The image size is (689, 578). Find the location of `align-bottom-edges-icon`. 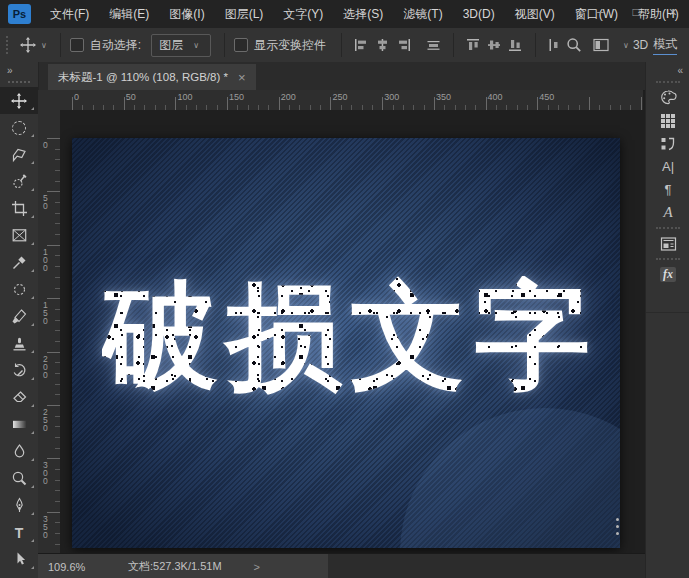

align-bottom-edges-icon is located at coordinates (516, 45).